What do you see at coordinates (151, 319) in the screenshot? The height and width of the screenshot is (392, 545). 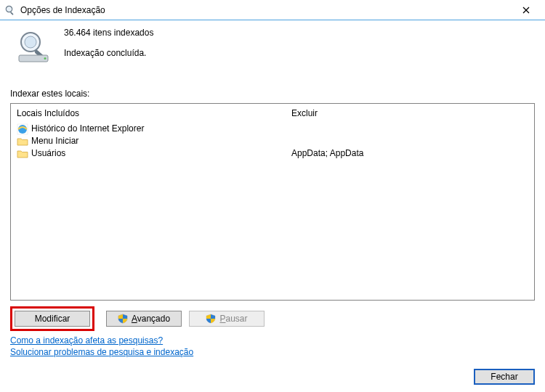 I see `advanced-label: Avançado` at bounding box center [151, 319].